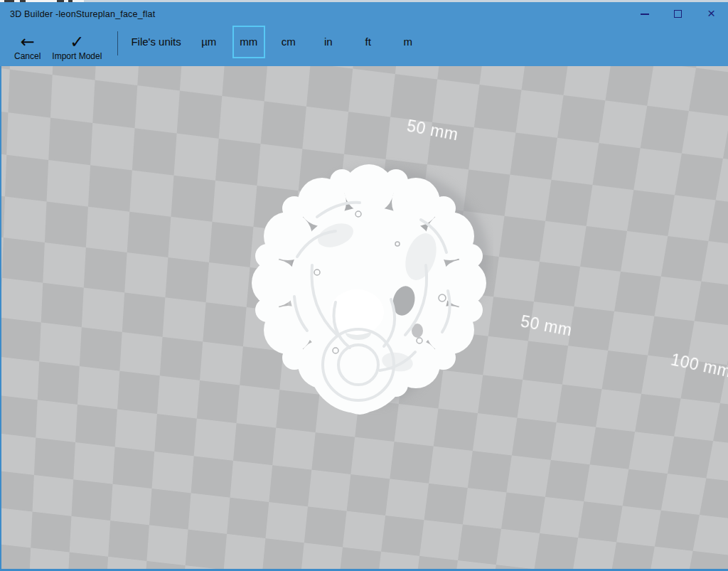 The height and width of the screenshot is (571, 728). I want to click on caption-buttons: ×, so click(678, 14).